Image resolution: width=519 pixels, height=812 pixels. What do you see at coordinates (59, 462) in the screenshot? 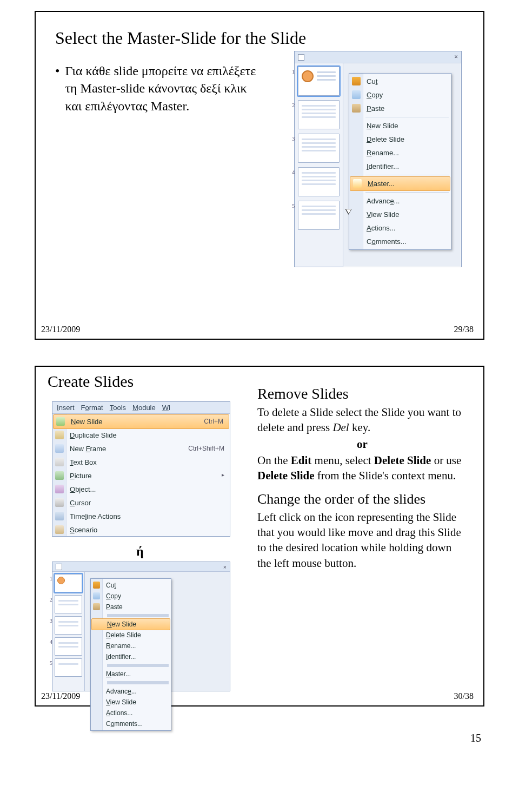
I see `ico-tb-icon` at bounding box center [59, 462].